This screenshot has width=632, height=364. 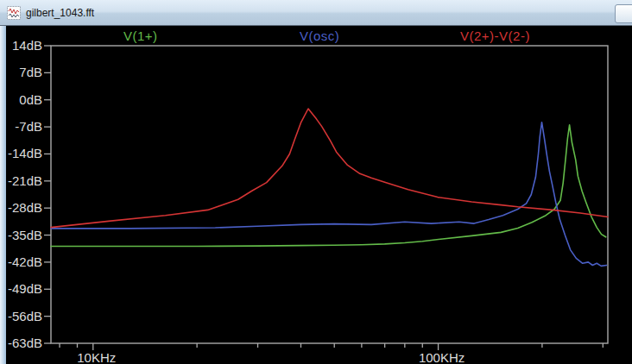 I want to click on y-tick-label: -42dB, so click(x=25, y=262).